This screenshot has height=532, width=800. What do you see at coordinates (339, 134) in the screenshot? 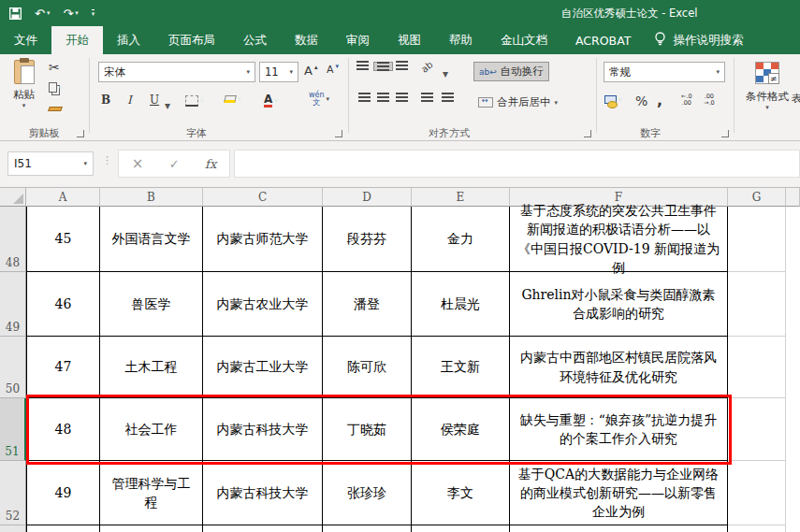
I see `font-dialog-launcher` at bounding box center [339, 134].